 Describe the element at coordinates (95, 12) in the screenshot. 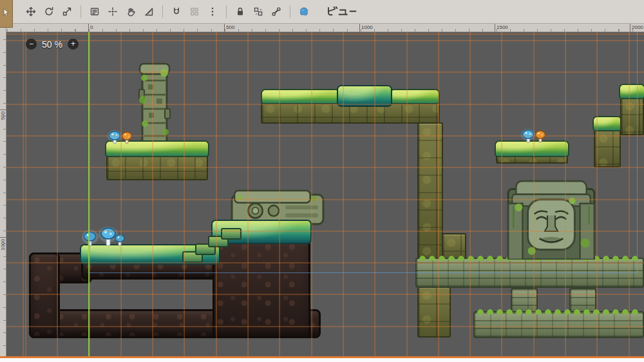

I see `list-select-tool-button` at that location.